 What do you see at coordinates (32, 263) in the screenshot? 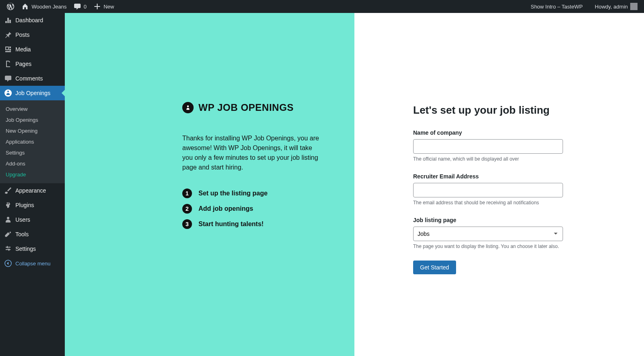
I see `collapse-menu: Collapse menu` at bounding box center [32, 263].